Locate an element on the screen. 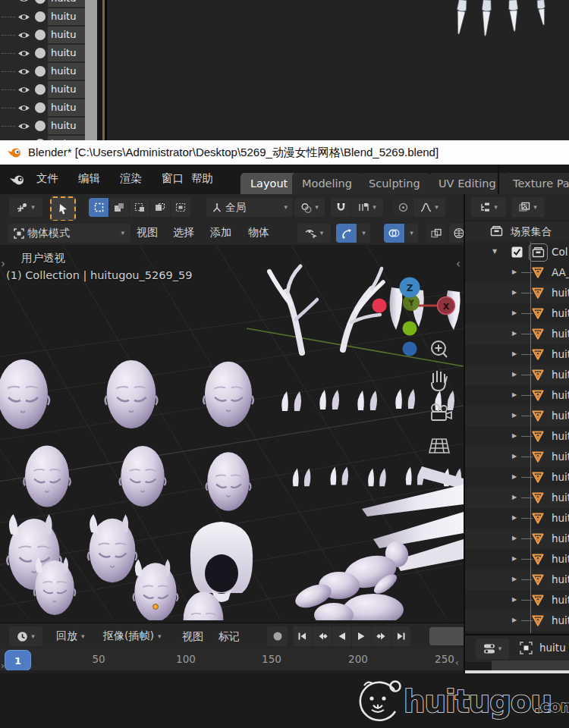  menu-window: 窗口 is located at coordinates (173, 179).